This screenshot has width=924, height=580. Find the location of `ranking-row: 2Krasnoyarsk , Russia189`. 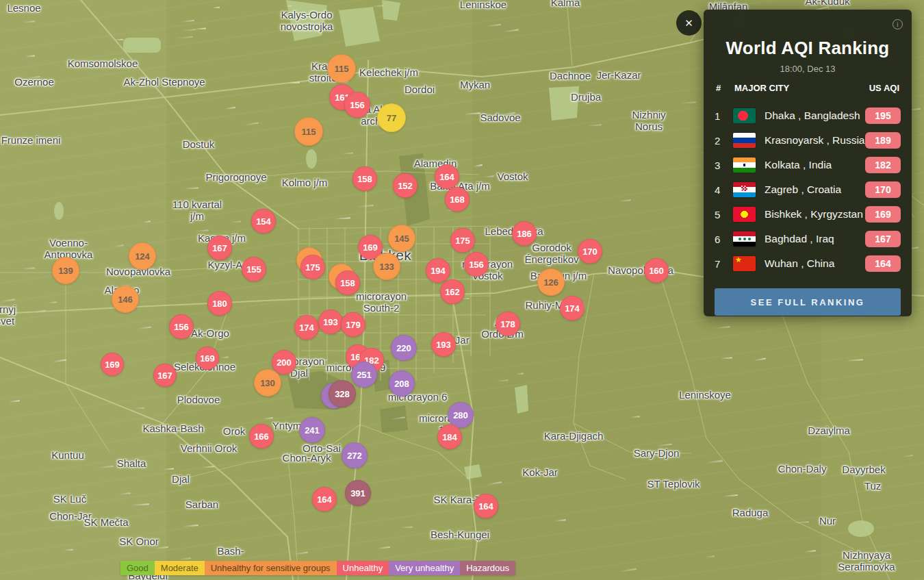

ranking-row: 2Krasnoyarsk , Russia189 is located at coordinates (808, 140).